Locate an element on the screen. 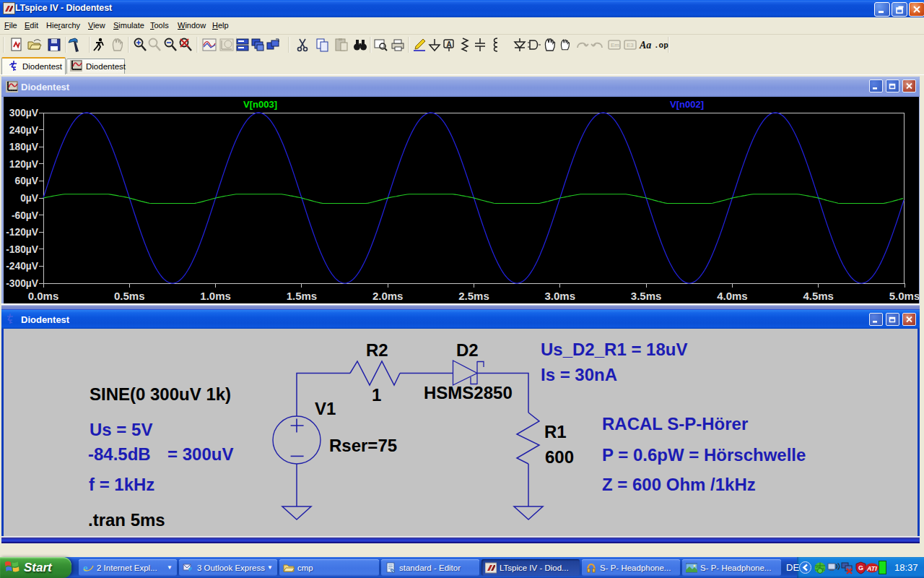 The image size is (924, 578). svg-text: 240µV is located at coordinates (25, 130).